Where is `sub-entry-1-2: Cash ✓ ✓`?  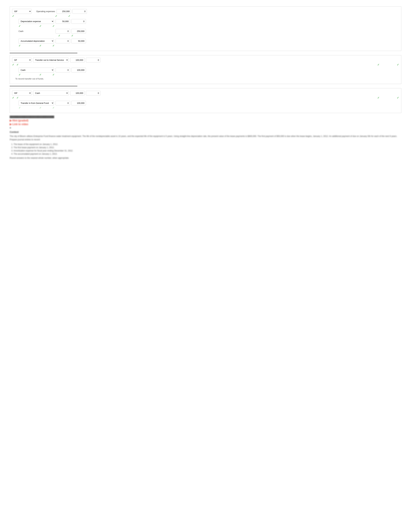
sub-entry-1-2: Cash ✓ ✓ is located at coordinates (206, 33).